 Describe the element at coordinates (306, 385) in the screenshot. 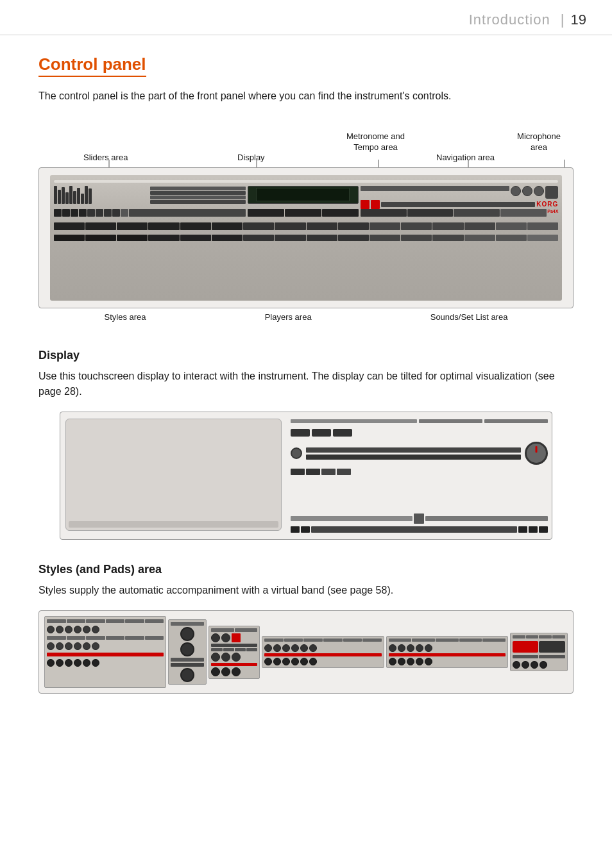

I see `subsection-display-text: Use this touchscreen display to interact…` at that location.